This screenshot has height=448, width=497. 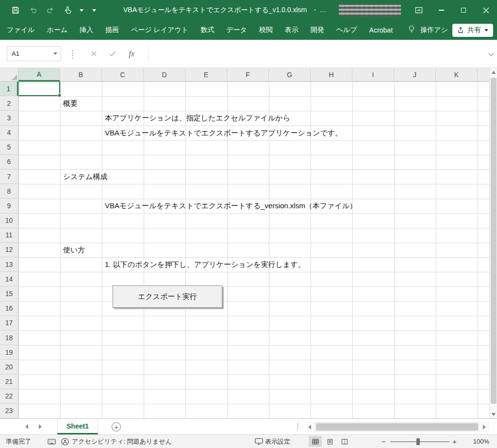 I want to click on customize-qat-icon, so click(x=94, y=11).